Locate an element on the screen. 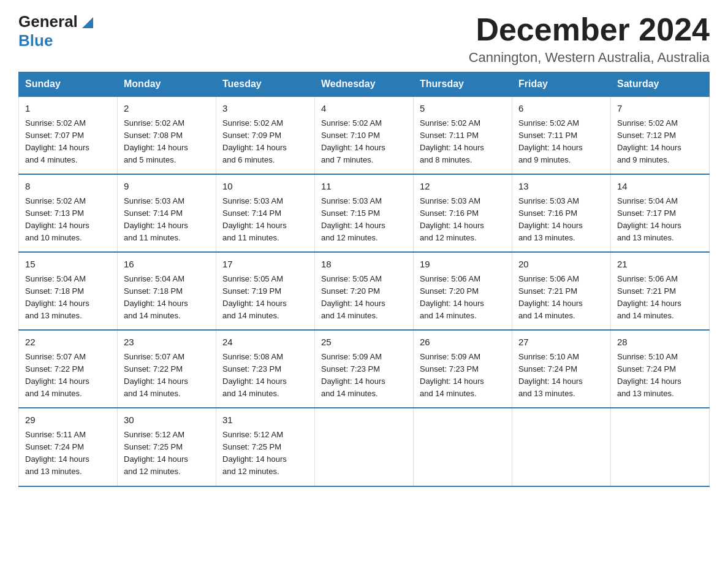 This screenshot has height=563, width=728. calendar-week-3: 15 Sunrise: 5:04 AMSunset: 7:18 PMDaylig… is located at coordinates (364, 291).